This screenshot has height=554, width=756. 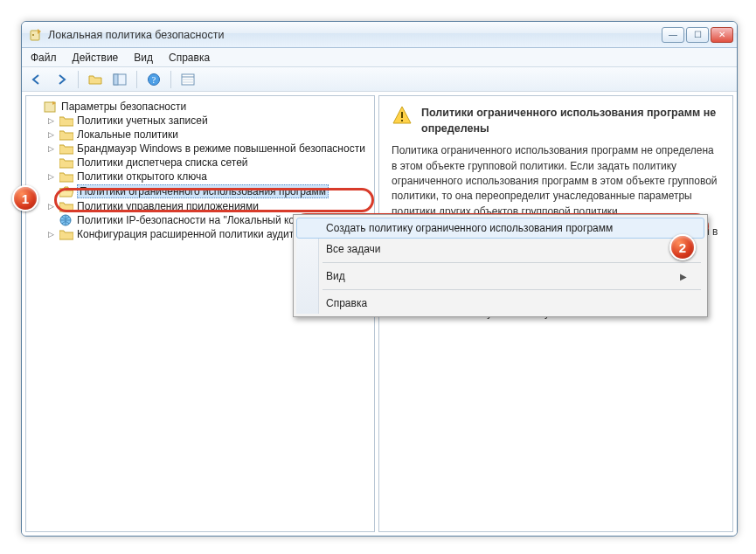 I want to click on toolbar-list-button, so click(x=188, y=80).